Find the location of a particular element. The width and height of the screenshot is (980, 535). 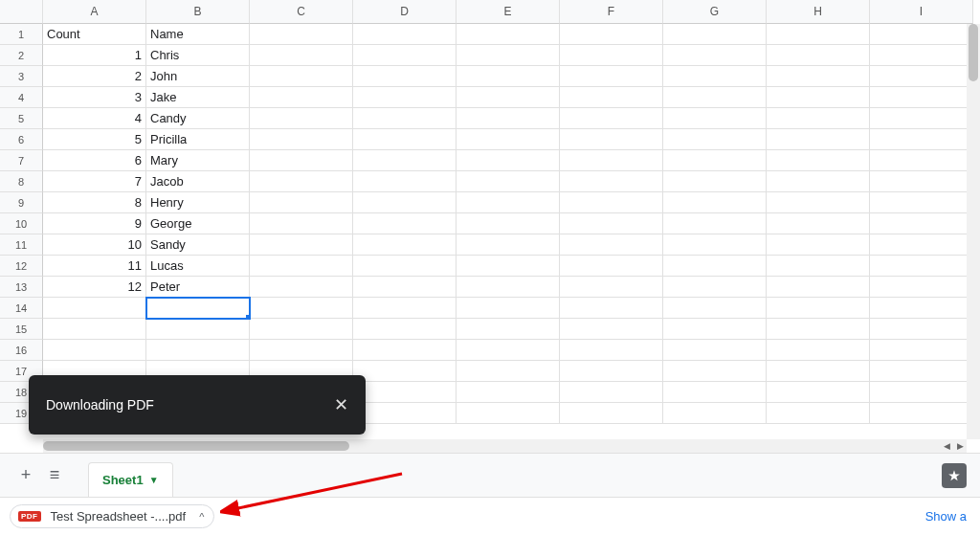

cell-F17 is located at coordinates (612, 371).